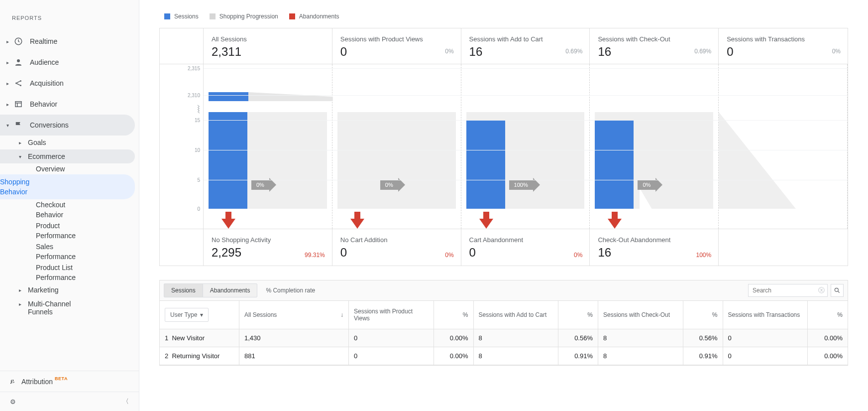  I want to click on table-row: 1 New Visitor 1,430 0 0.00% 8 0.56% 8 0.…, so click(504, 338).